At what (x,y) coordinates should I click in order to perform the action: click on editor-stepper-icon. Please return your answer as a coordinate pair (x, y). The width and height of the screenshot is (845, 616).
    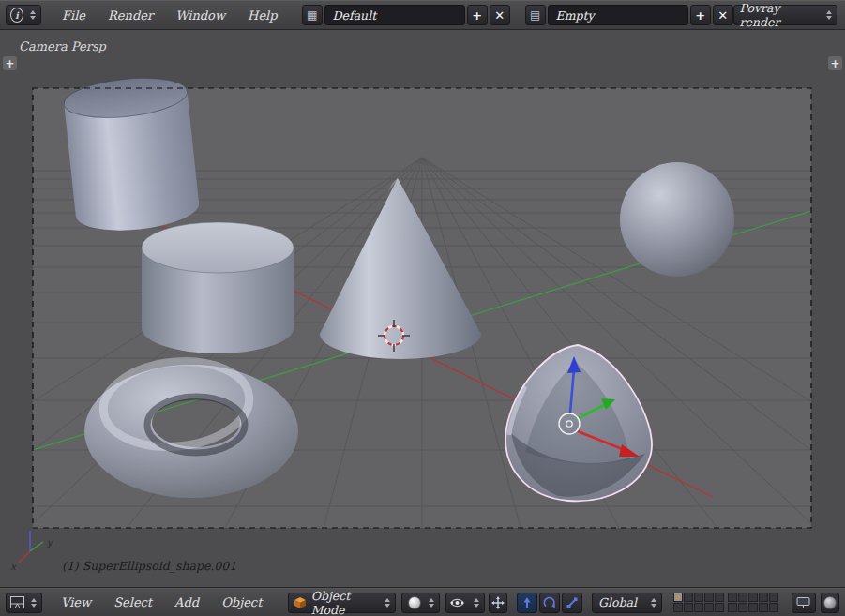
    Looking at the image, I should click on (32, 15).